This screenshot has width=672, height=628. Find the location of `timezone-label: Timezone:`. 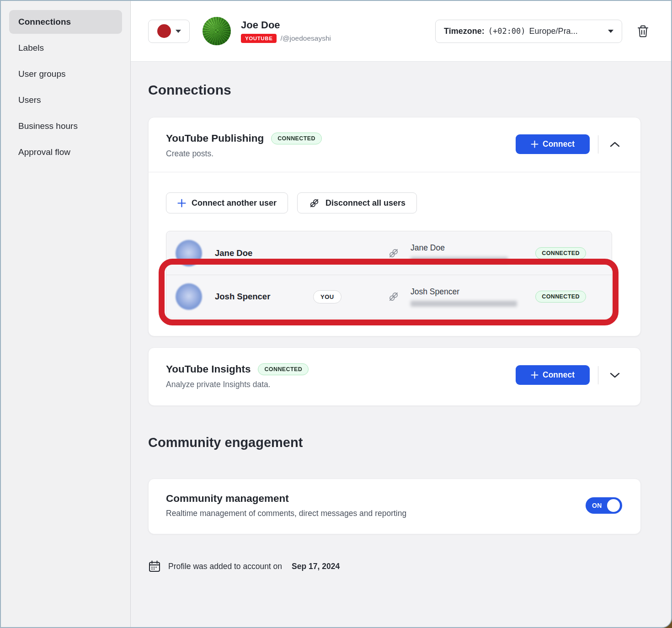

timezone-label: Timezone: is located at coordinates (464, 31).